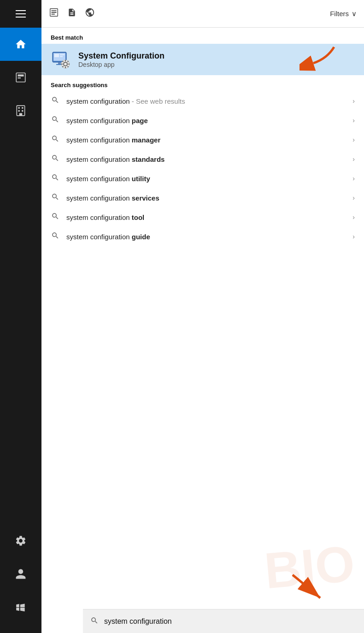 The width and height of the screenshot is (364, 633). Describe the element at coordinates (203, 198) in the screenshot. I see `suggestion-item-services: system configuration services ›` at that location.